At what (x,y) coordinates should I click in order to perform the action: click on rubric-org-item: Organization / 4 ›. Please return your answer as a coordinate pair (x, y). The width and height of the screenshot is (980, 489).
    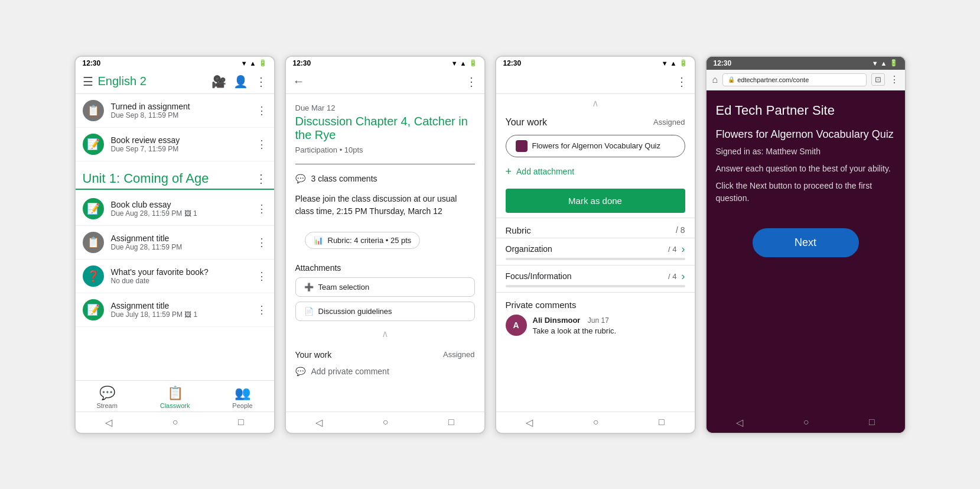
    Looking at the image, I should click on (595, 251).